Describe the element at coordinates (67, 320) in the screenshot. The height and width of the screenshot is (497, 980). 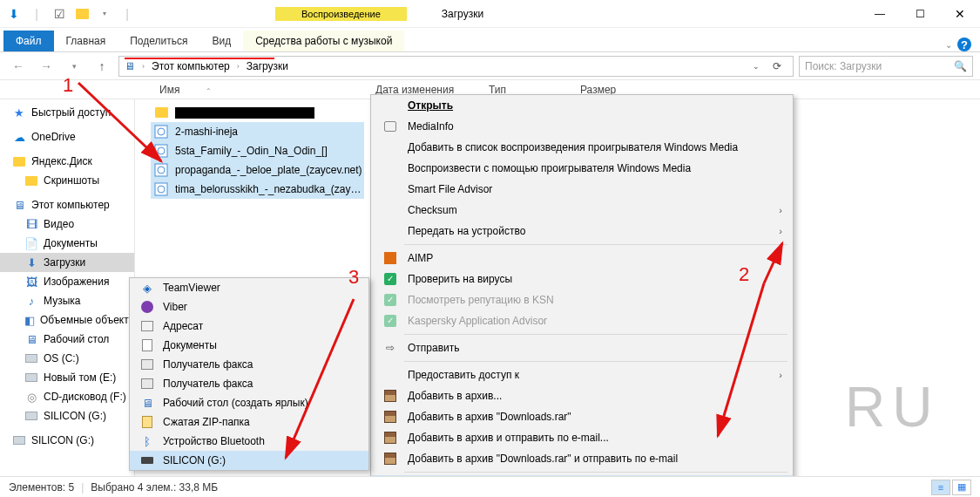
I see `tree-3d-objects: ◧Объемные объекты` at that location.